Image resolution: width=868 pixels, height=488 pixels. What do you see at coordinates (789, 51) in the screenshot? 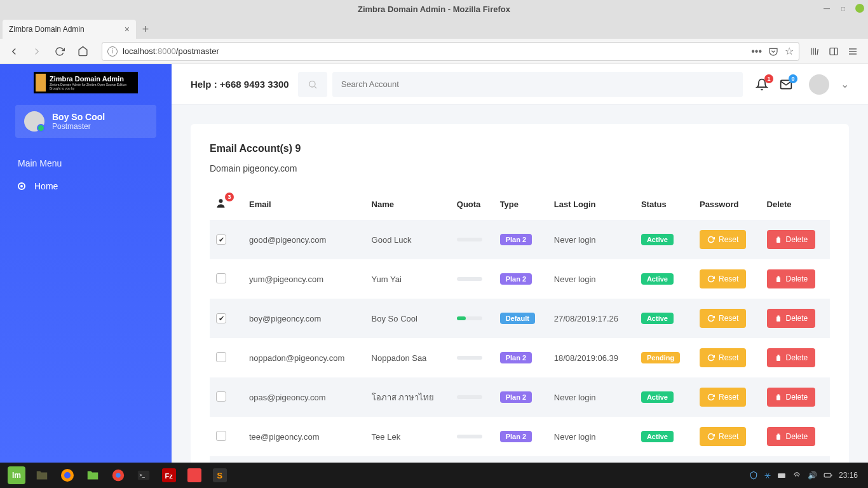
I see `bookmark-star-icon: ☆` at bounding box center [789, 51].